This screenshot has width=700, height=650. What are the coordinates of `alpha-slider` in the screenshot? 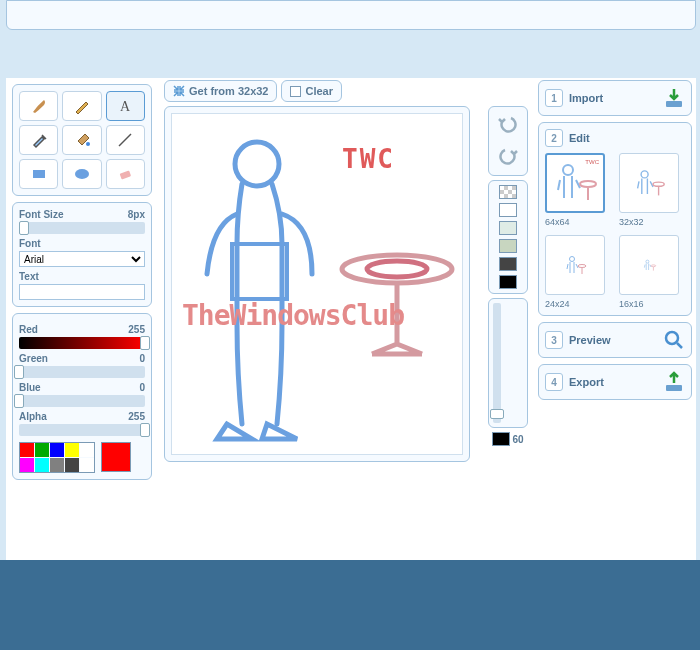 It's located at (82, 430).